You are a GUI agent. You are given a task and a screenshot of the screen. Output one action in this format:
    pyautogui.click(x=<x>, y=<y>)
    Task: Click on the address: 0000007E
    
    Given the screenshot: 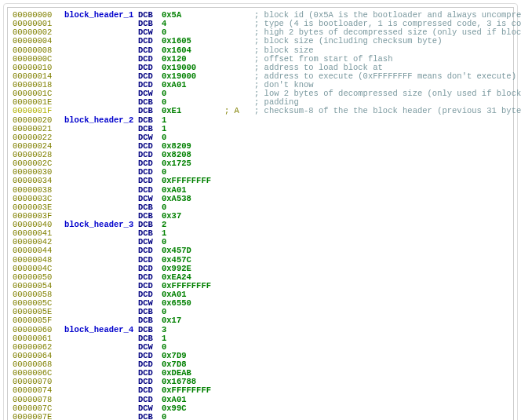 What is the action you would take?
    pyautogui.click(x=38, y=416)
    